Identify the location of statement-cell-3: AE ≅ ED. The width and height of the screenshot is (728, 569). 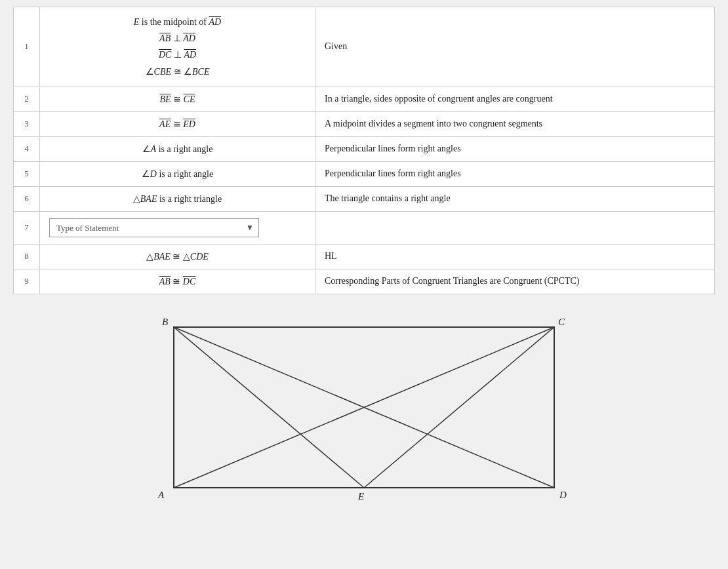
(178, 124).